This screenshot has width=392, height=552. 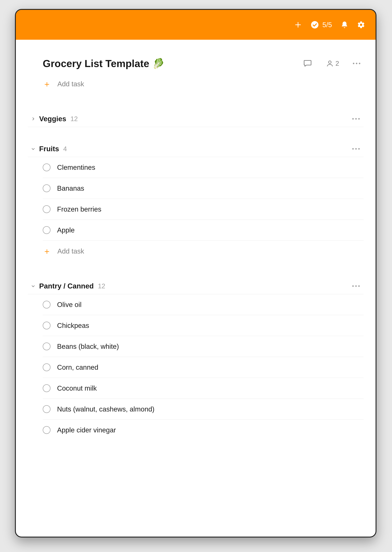 I want to click on task-row: Clementines, so click(x=203, y=167).